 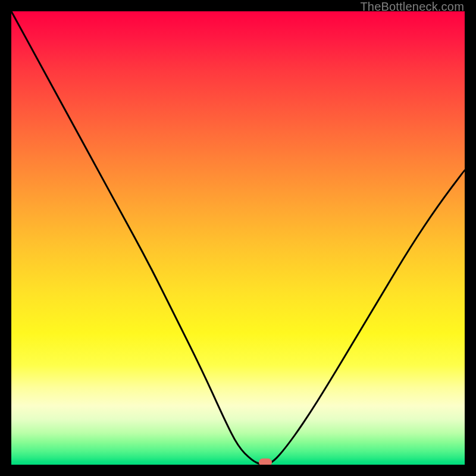 I want to click on optimum-marker, so click(x=265, y=462).